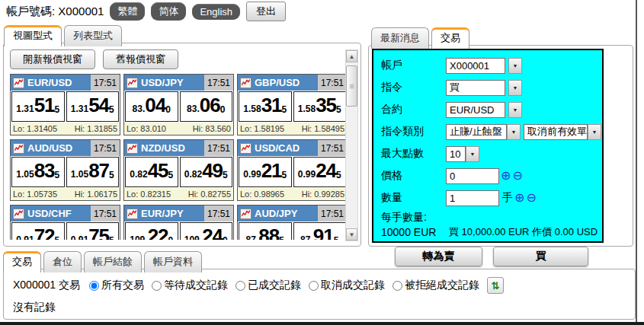  What do you see at coordinates (117, 285) in the screenshot?
I see `filter-radio-option: 所有交易` at bounding box center [117, 285].